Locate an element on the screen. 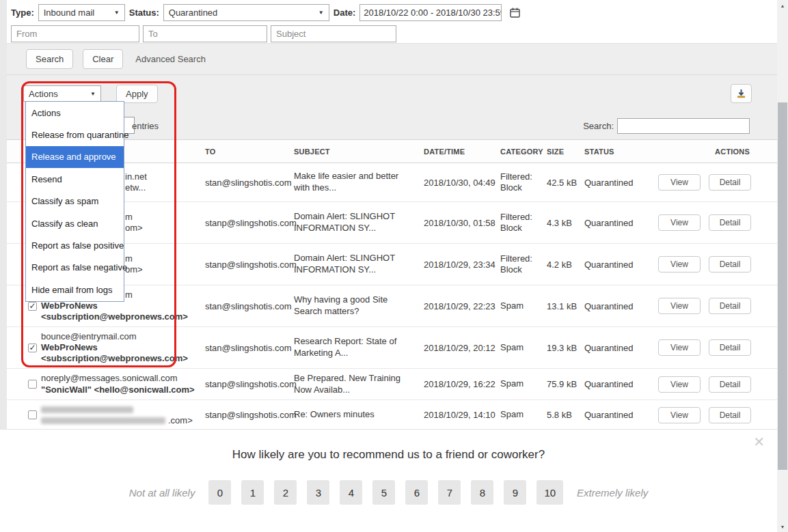 The image size is (788, 532). dropdown-item: Classify as clean is located at coordinates (75, 223).